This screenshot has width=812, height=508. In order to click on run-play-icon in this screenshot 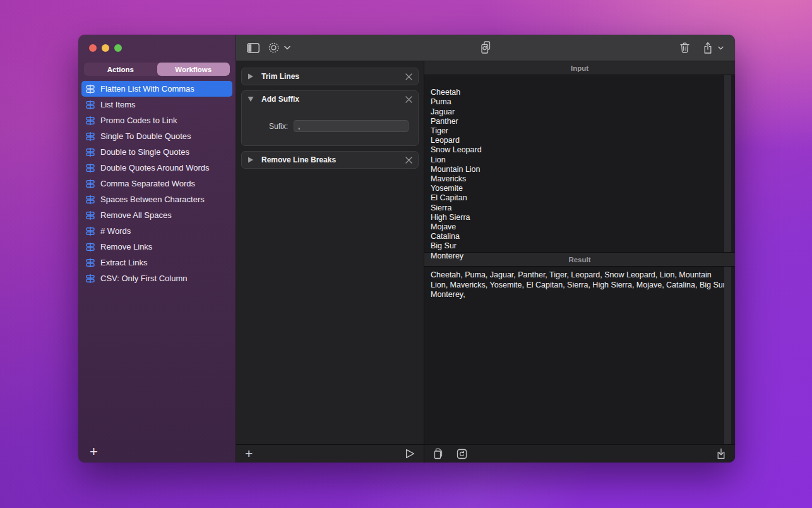, I will do `click(410, 454)`.